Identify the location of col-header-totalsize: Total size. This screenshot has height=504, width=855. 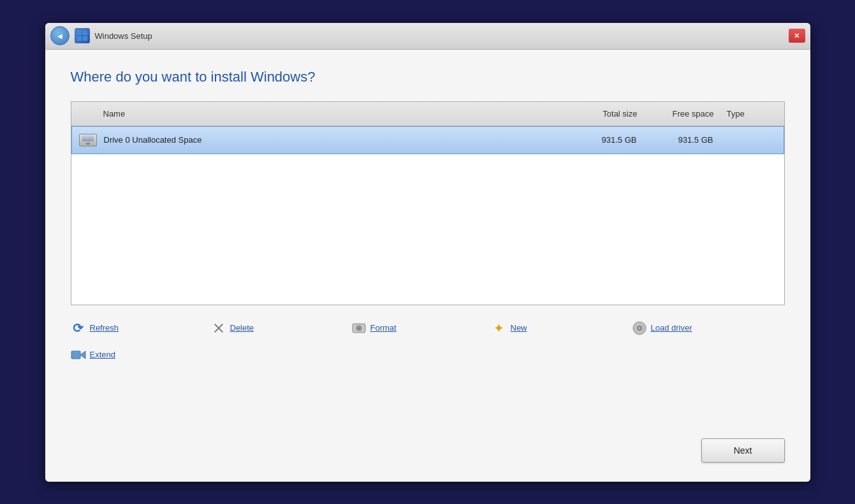
(612, 113).